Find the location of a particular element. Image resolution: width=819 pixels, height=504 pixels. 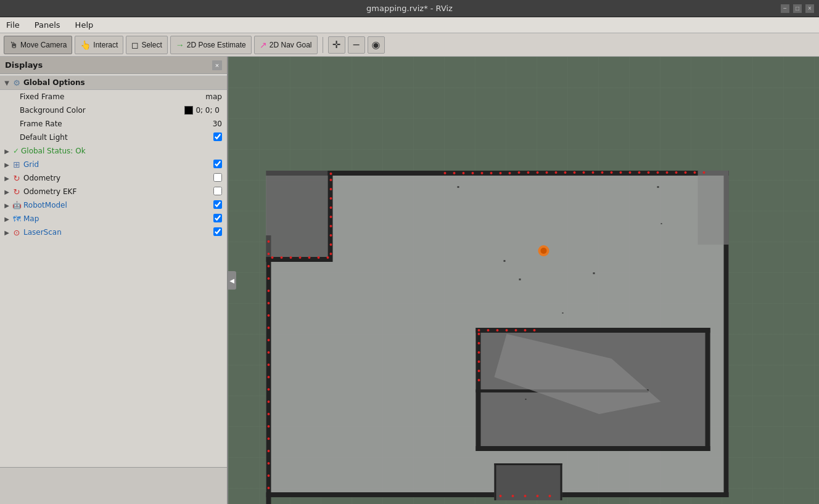

default-light-checkbox is located at coordinates (218, 137).